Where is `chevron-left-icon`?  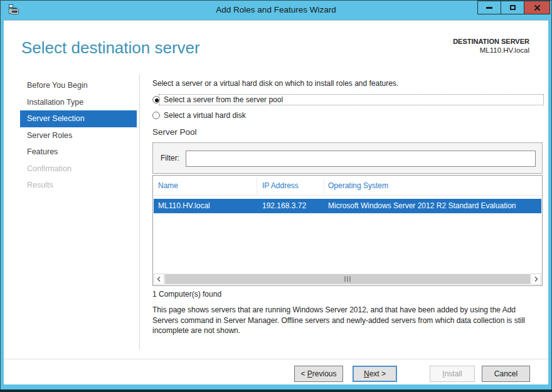
chevron-left-icon is located at coordinates (159, 279).